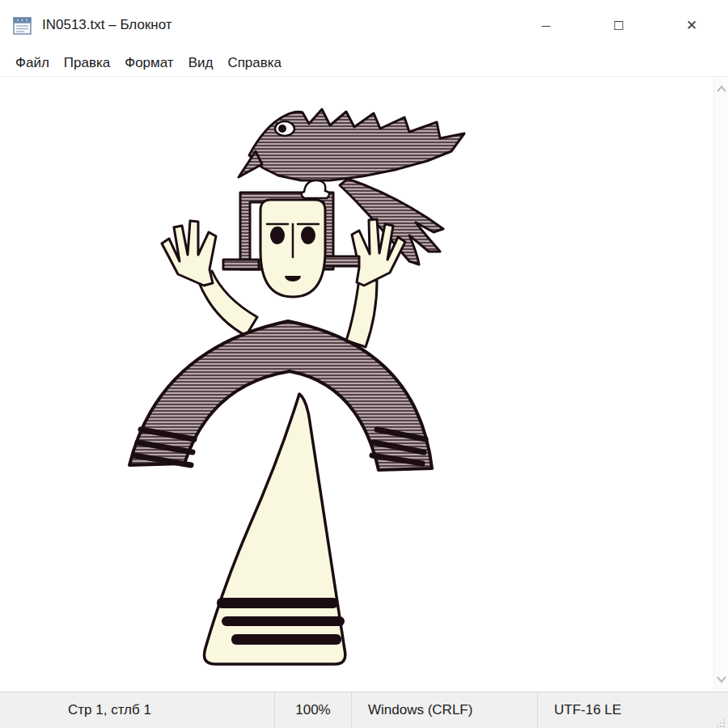  Describe the element at coordinates (364, 25) in the screenshot. I see `titlebar: IN0513.txt – Блокнот ─ ☐ ✕` at that location.